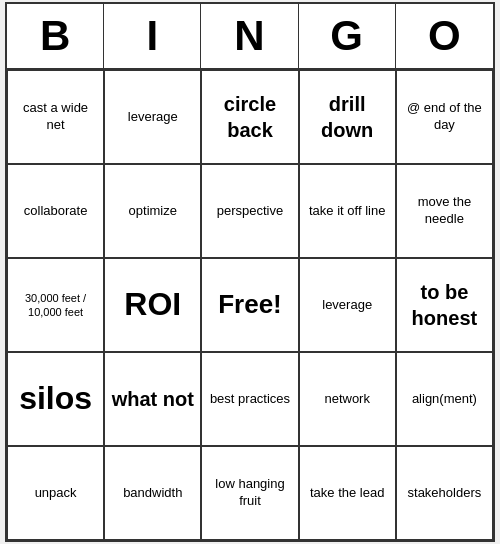  I want to click on cell-text: Free!, so click(250, 305).